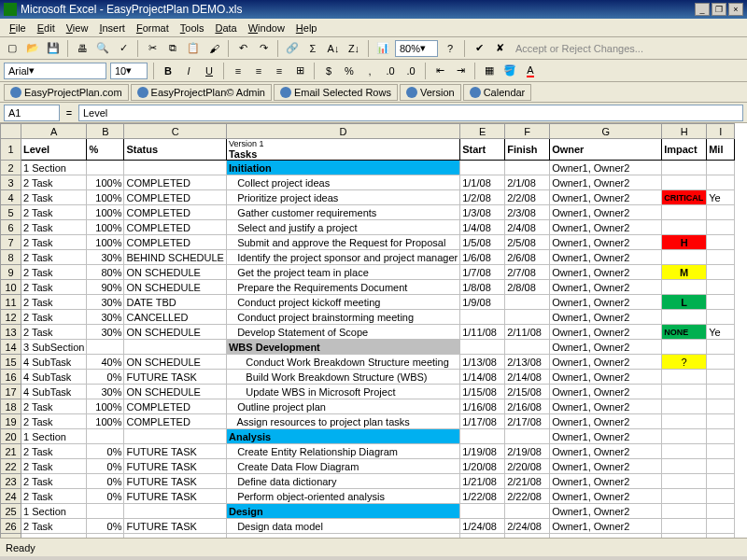  What do you see at coordinates (368, 362) in the screenshot?
I see `data-row: 154 SubTask40%ON SCHEDULE Conduct Work B…` at bounding box center [368, 362].